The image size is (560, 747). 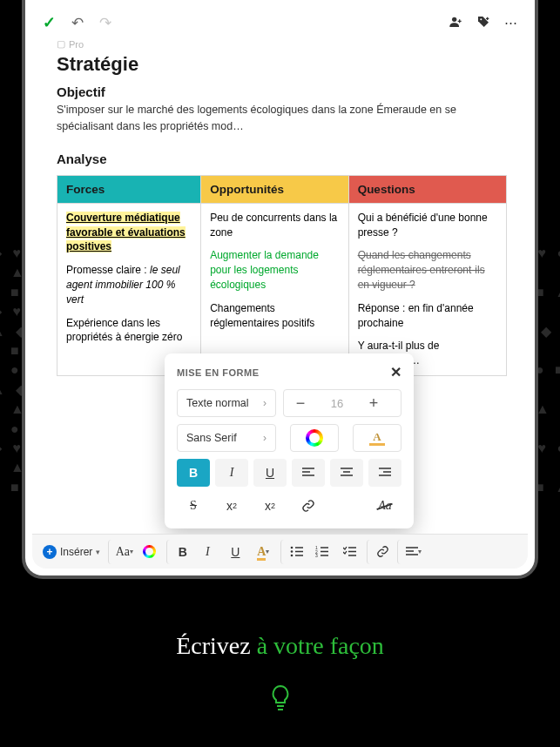 What do you see at coordinates (193, 506) in the screenshot?
I see `strikethrough-button: S` at bounding box center [193, 506].